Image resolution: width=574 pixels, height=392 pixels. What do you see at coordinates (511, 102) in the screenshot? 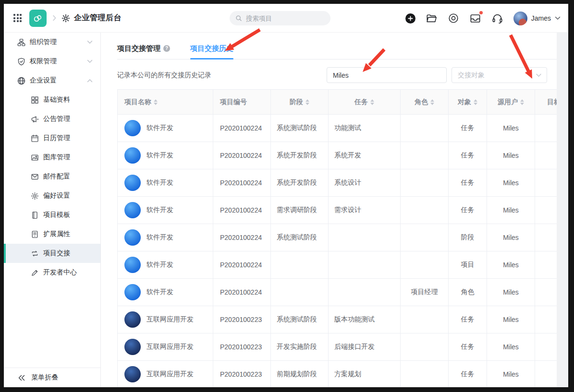
I see `column-header-源用户: 源用户` at bounding box center [511, 102].